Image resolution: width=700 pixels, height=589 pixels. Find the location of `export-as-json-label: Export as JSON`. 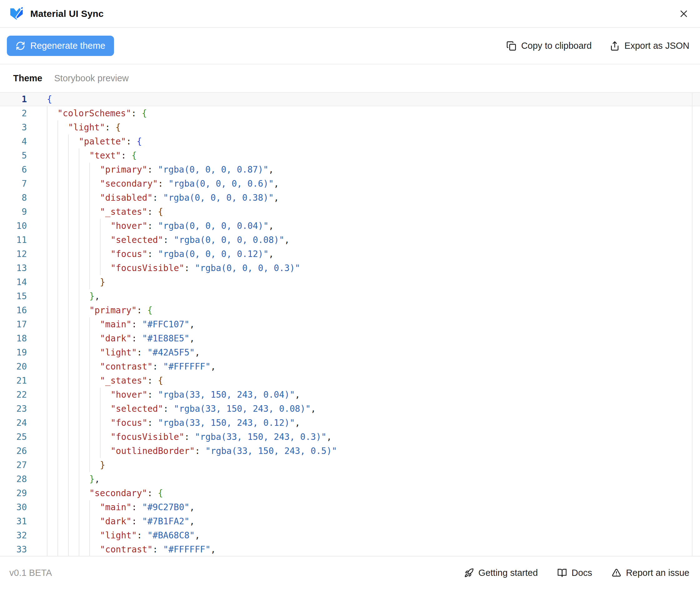

export-as-json-label: Export as JSON is located at coordinates (657, 46).